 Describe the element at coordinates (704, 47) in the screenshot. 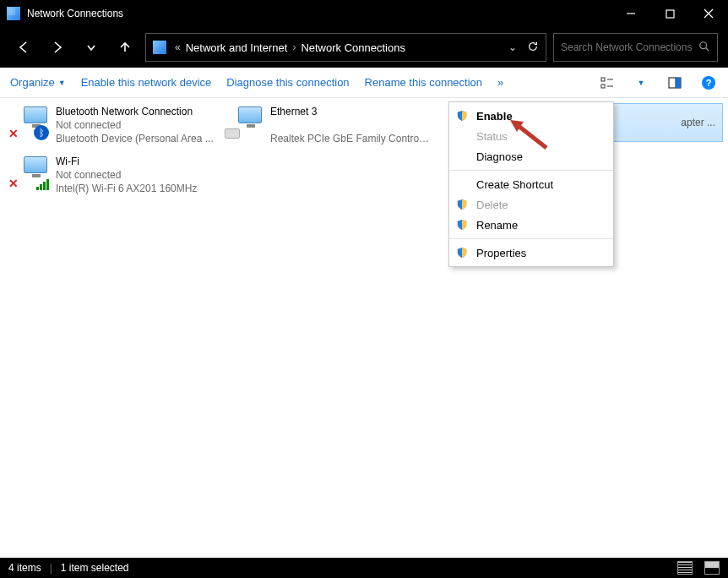

I see `search-icon` at that location.